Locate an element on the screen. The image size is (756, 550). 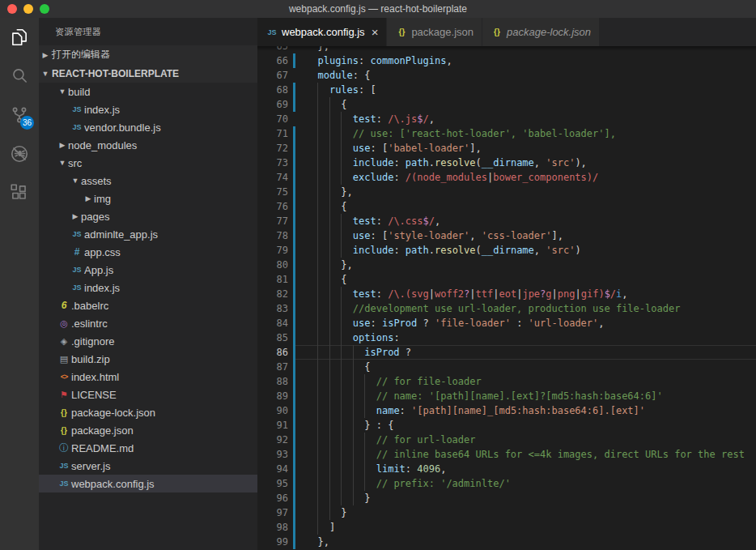
tree-item-index.html: <>index.html is located at coordinates (148, 377).